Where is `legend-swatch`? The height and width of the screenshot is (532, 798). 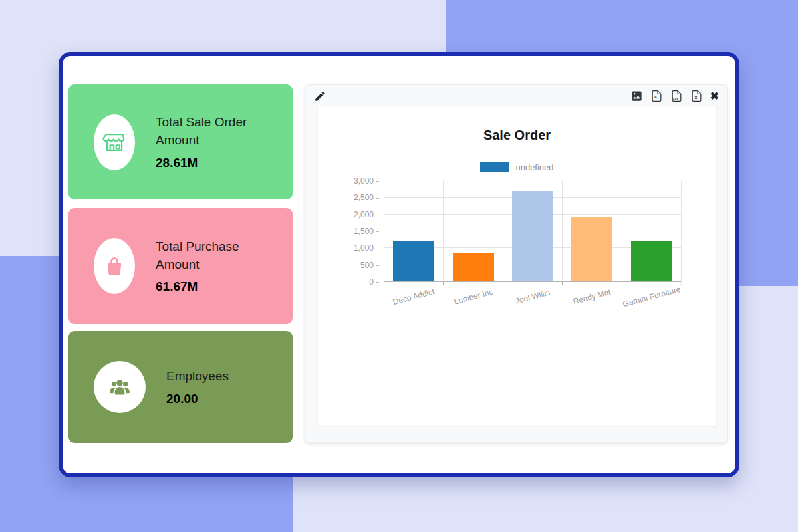 legend-swatch is located at coordinates (495, 168).